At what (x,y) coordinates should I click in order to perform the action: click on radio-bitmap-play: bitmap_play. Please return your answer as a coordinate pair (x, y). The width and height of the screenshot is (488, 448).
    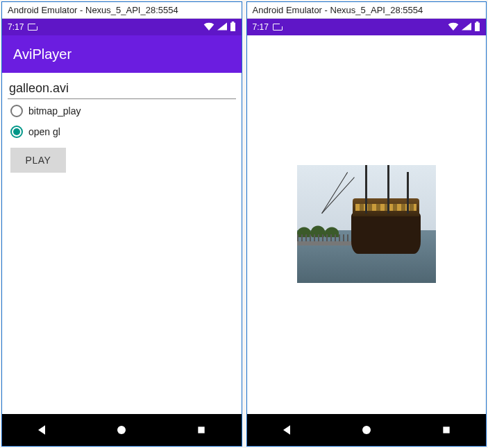
    Looking at the image, I should click on (122, 110).